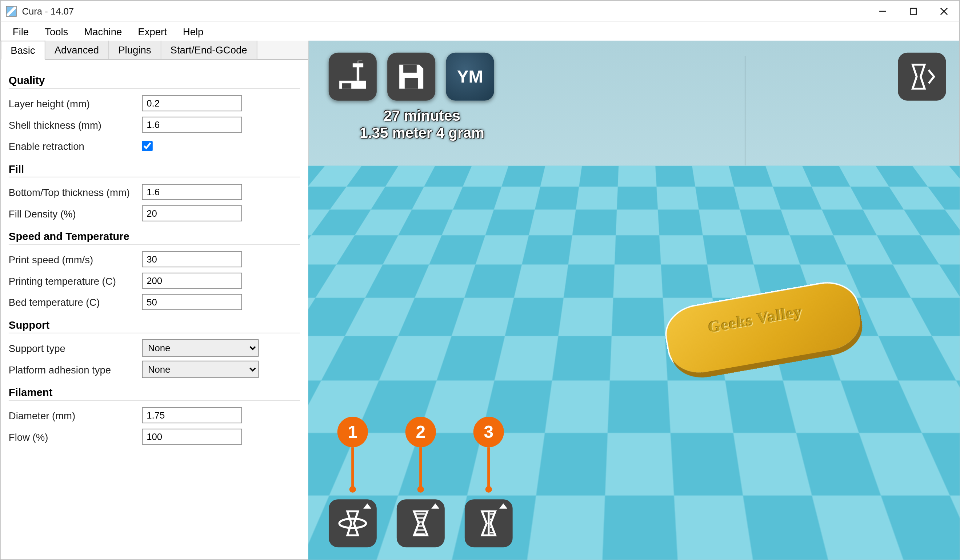 Image resolution: width=960 pixels, height=560 pixels. Describe the element at coordinates (480, 31) in the screenshot. I see `menubar: File Tools Machine Expert Help` at that location.